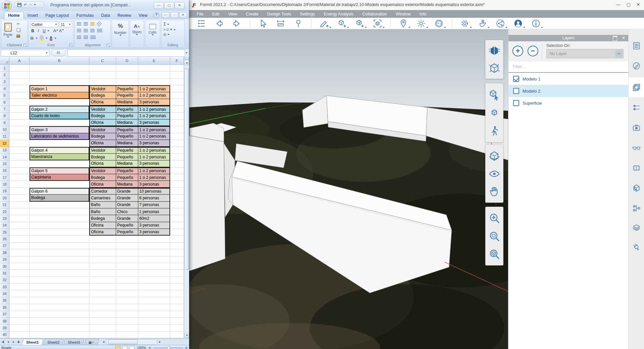 This screenshot has height=349, width=644. What do you see at coordinates (5, 130) in the screenshot?
I see `row-header-10: 10` at bounding box center [5, 130].